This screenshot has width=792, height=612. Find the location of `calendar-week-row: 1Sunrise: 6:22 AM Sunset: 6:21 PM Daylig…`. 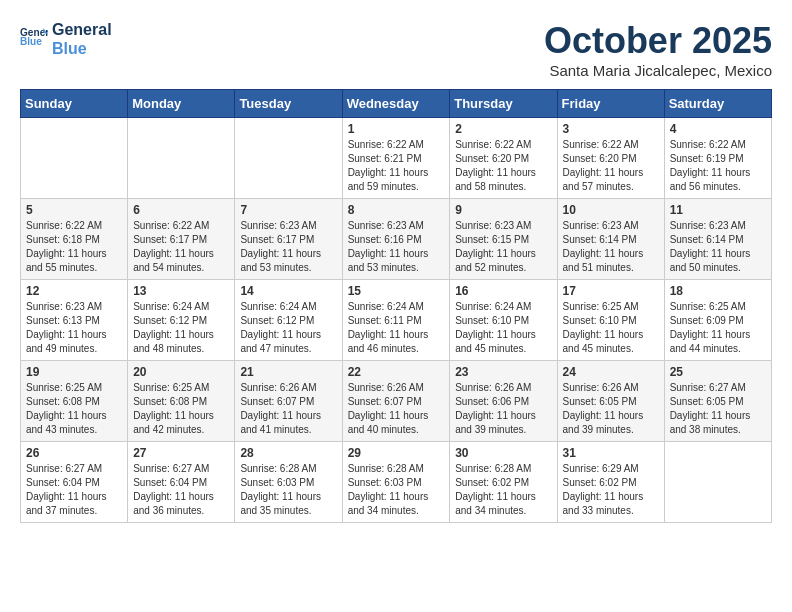

calendar-week-row: 1Sunrise: 6:22 AM Sunset: 6:21 PM Daylig… is located at coordinates (396, 158).